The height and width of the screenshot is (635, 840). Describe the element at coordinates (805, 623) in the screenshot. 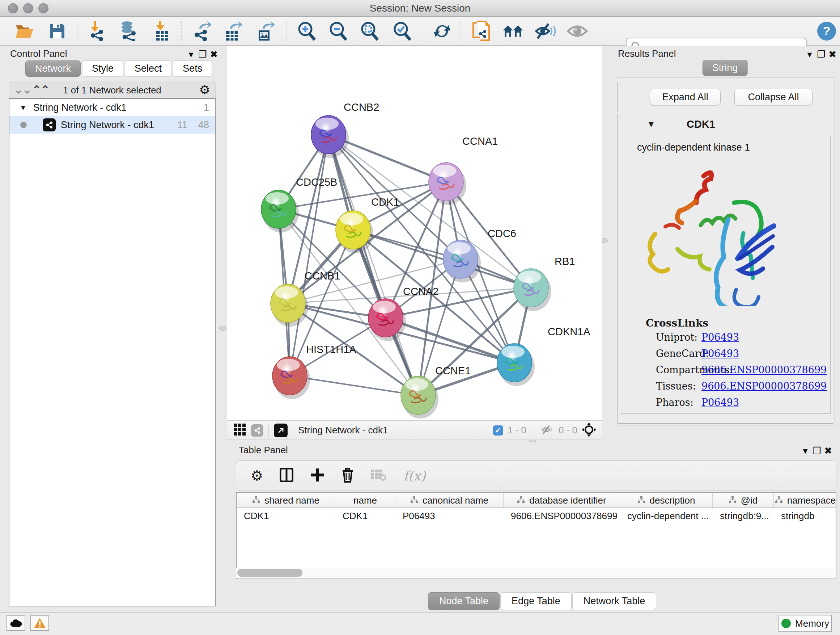

I see `memory-button: Memory` at that location.